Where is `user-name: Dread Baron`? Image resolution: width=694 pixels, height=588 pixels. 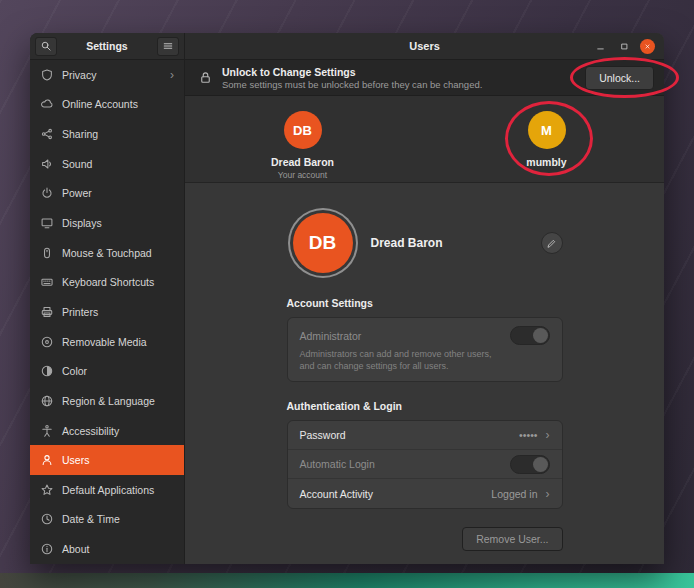
user-name: Dread Baron is located at coordinates (302, 162).